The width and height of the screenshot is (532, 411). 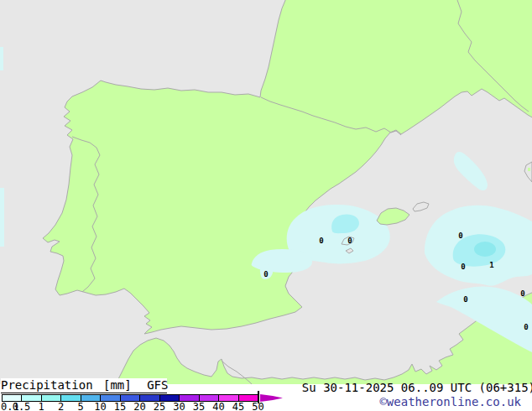 I want to click on credit-link: ©weatheronline.co.uk, so click(x=450, y=402).